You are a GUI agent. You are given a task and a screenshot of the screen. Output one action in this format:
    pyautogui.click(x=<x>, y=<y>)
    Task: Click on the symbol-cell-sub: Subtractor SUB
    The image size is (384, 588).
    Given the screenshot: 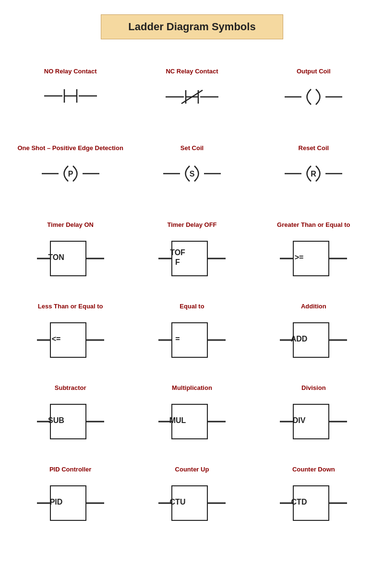 What is the action you would take?
    pyautogui.click(x=70, y=411)
    